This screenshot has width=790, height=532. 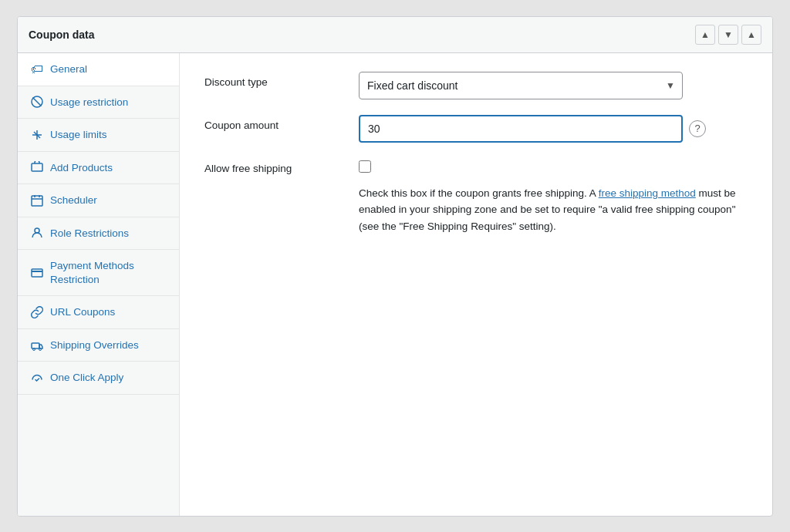 What do you see at coordinates (83, 312) in the screenshot?
I see `sidebar-item-url-coupons-label: URL Coupons` at bounding box center [83, 312].